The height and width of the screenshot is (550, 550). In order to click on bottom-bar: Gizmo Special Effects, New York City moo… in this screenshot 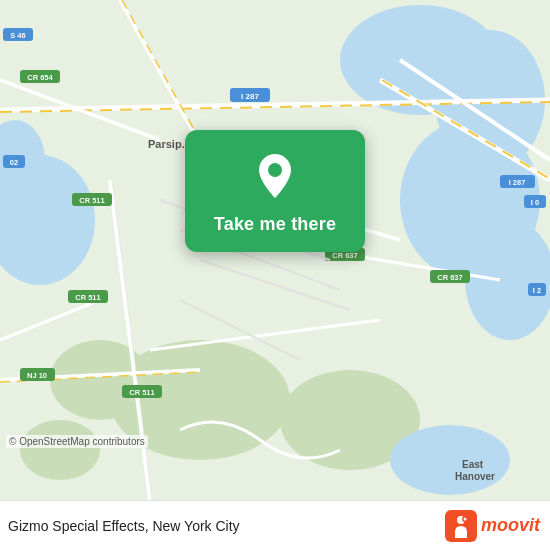, I will do `click(275, 525)`.